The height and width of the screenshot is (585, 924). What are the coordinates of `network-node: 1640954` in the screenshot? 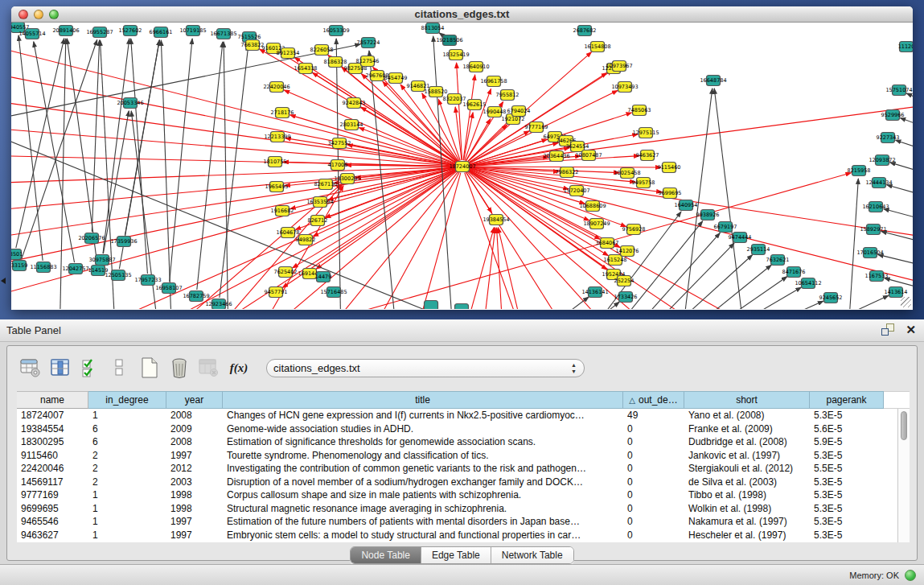 It's located at (687, 206).